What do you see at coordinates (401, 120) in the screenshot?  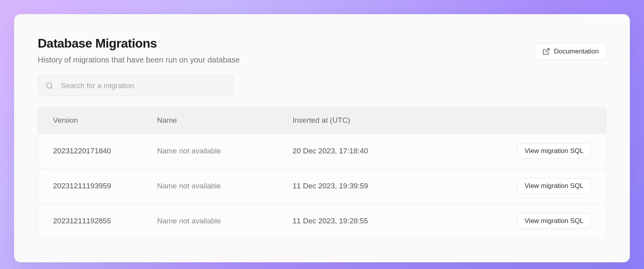 I see `col-header-inserted-at: Inserted at (UTC)` at bounding box center [401, 120].